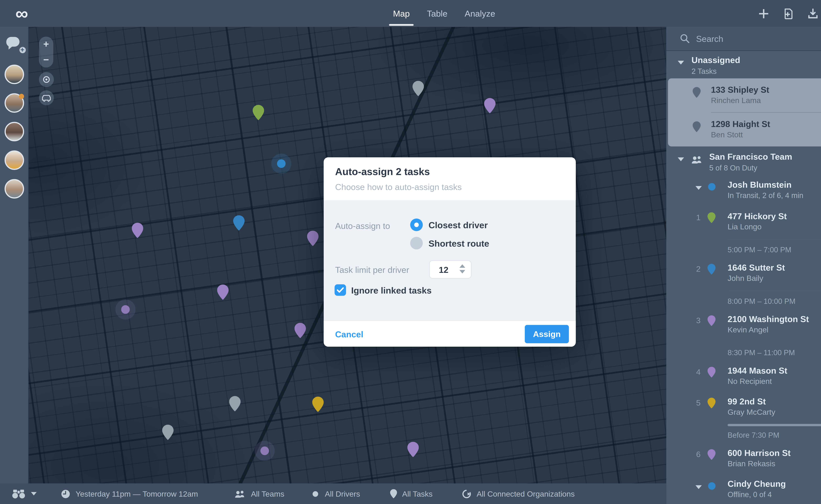  I want to click on teams-filter: All Teams, so click(259, 494).